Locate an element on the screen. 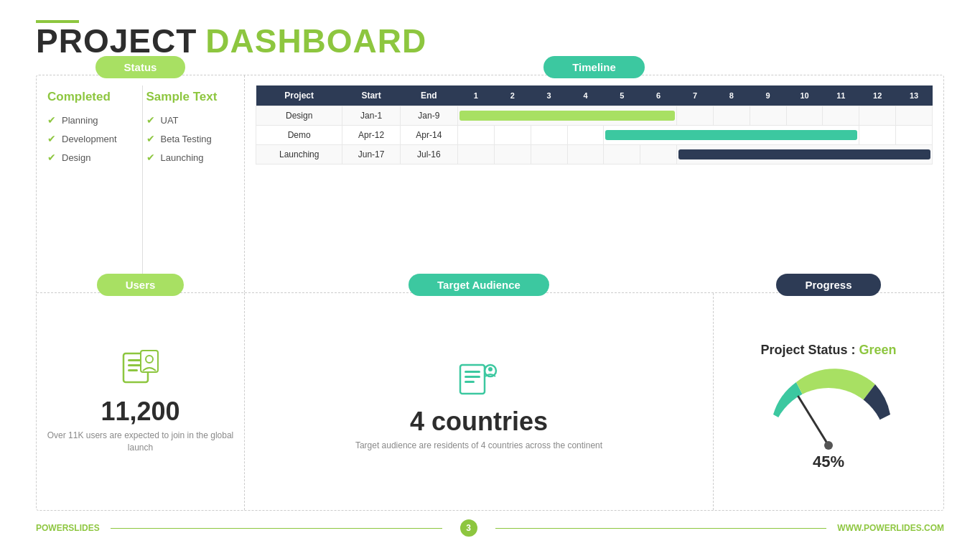  end-date: Apr-14 is located at coordinates (429, 135).